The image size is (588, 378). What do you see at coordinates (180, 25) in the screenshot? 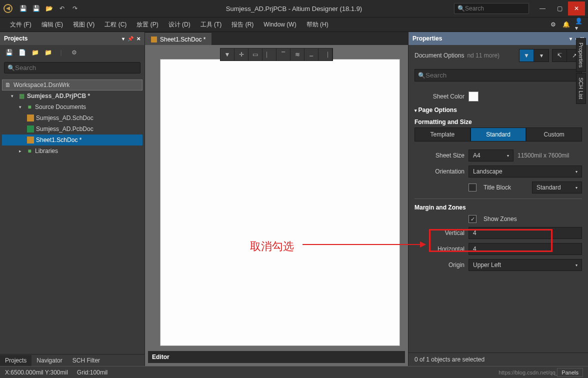
I see `menu-design: 设计 (D)` at bounding box center [180, 25].